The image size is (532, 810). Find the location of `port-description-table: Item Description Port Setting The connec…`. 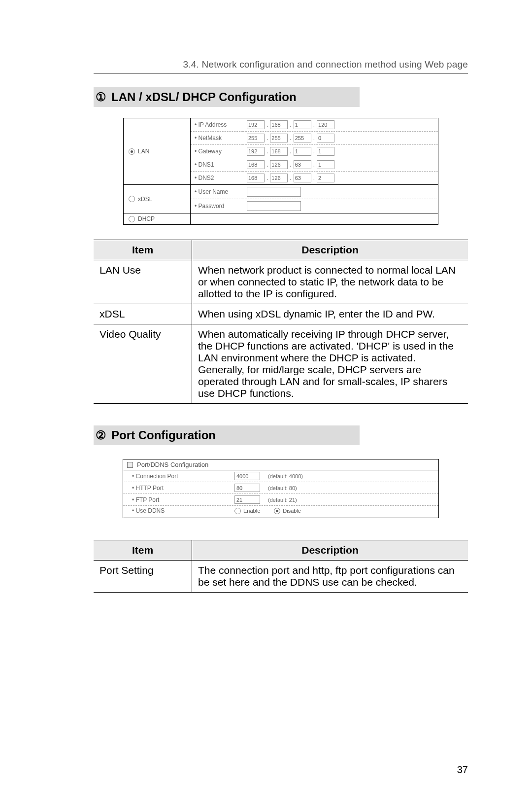

port-description-table: Item Description Port Setting The connec… is located at coordinates (281, 566).